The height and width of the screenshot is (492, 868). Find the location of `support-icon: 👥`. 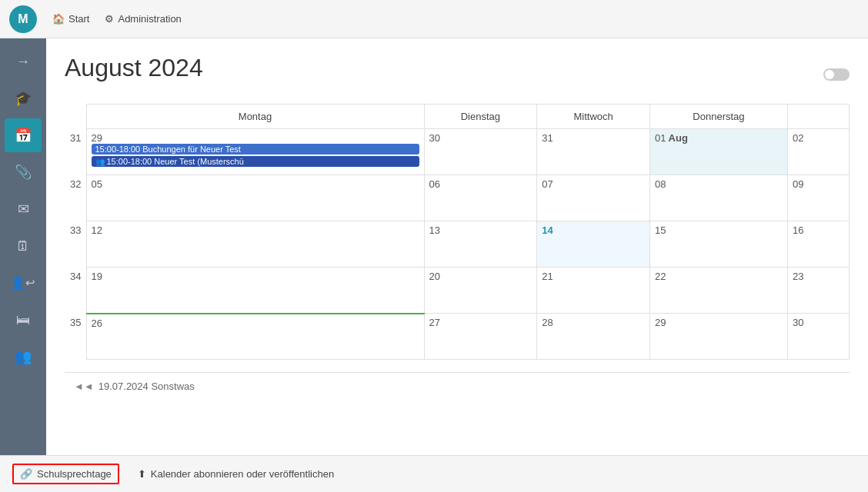

support-icon: 👥 is located at coordinates (23, 357).